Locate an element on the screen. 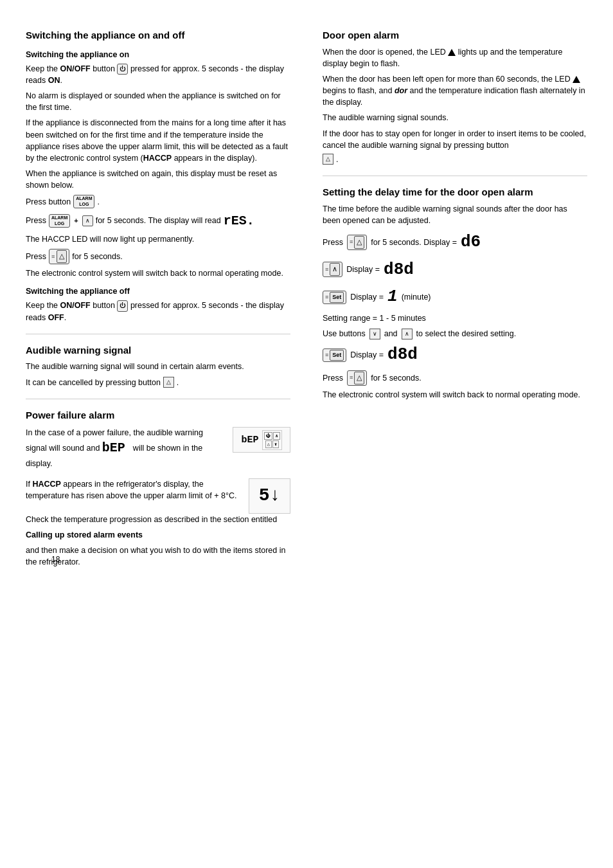 This screenshot has width=613, height=868. switching-on-p2: No alarm is displayed or sounded when th… is located at coordinates (158, 102).